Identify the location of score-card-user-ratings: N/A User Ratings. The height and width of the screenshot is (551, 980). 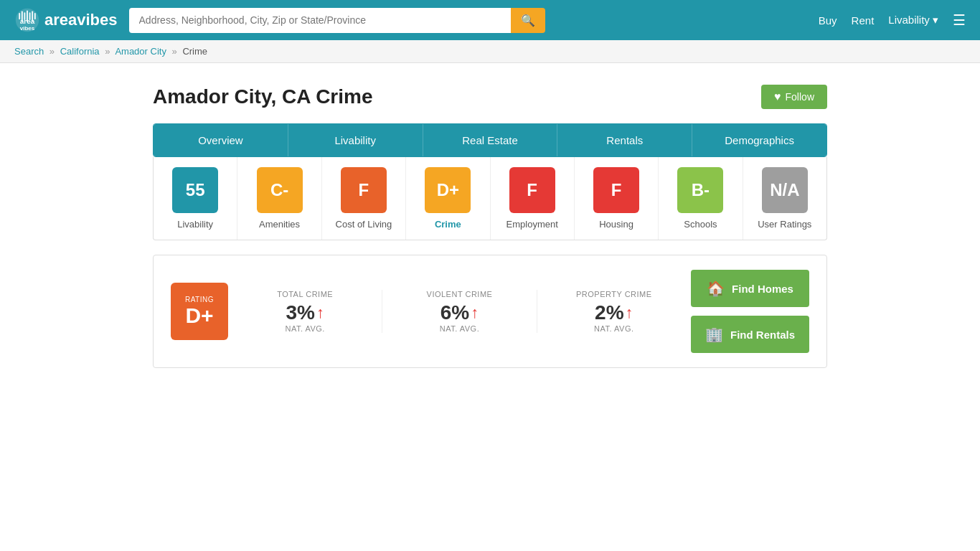
(785, 198).